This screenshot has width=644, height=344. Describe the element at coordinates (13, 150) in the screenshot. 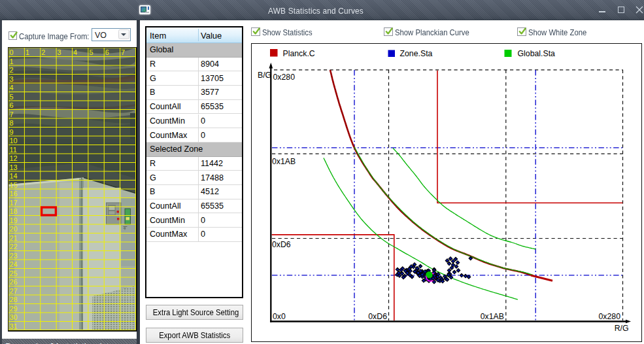

I see `svg-text: 11` at that location.